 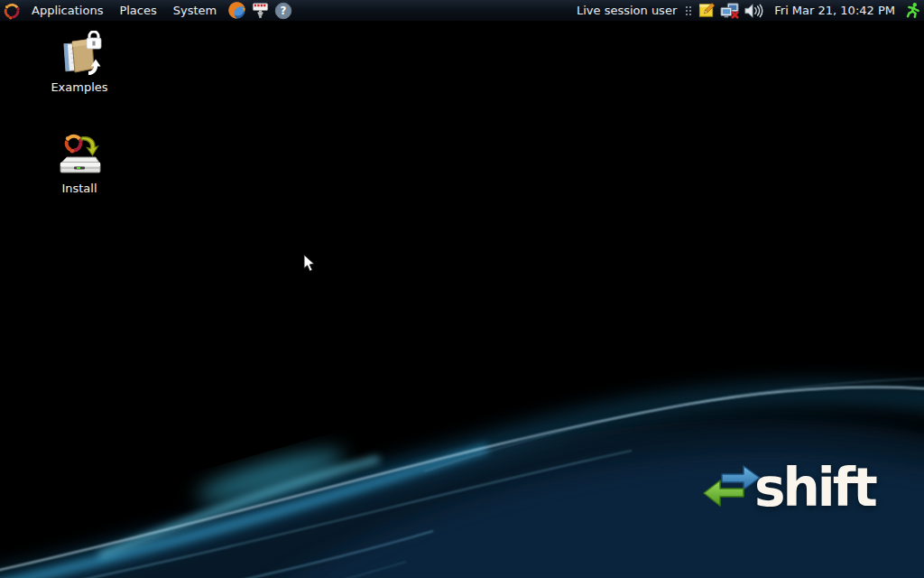 I want to click on menu-places: Places, so click(x=137, y=11).